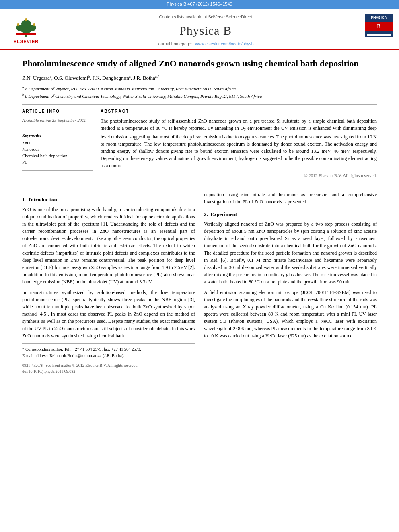 This screenshot has height=532, width=399. Describe the element at coordinates (200, 29) in the screenshot. I see `header-area: ELSEVIER Contents lists available at Sci…` at that location.